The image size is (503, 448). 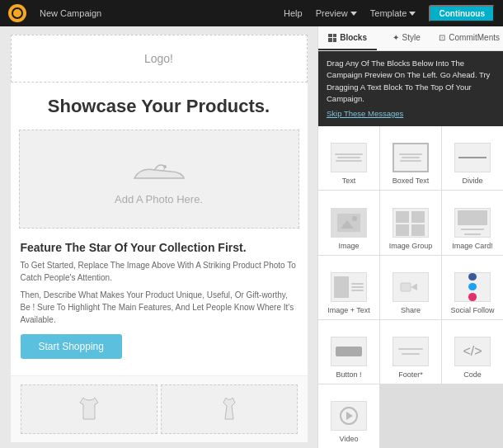 I want to click on block-video: Video, so click(x=349, y=416).